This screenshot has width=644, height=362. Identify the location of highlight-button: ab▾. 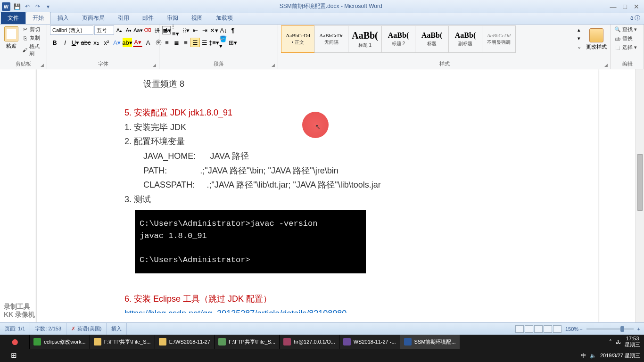
(127, 42).